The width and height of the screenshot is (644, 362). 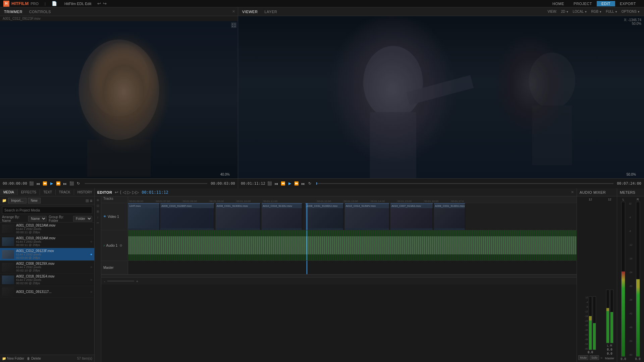 What do you see at coordinates (105, 281) in the screenshot?
I see `zoom-out-icon: -` at bounding box center [105, 281].